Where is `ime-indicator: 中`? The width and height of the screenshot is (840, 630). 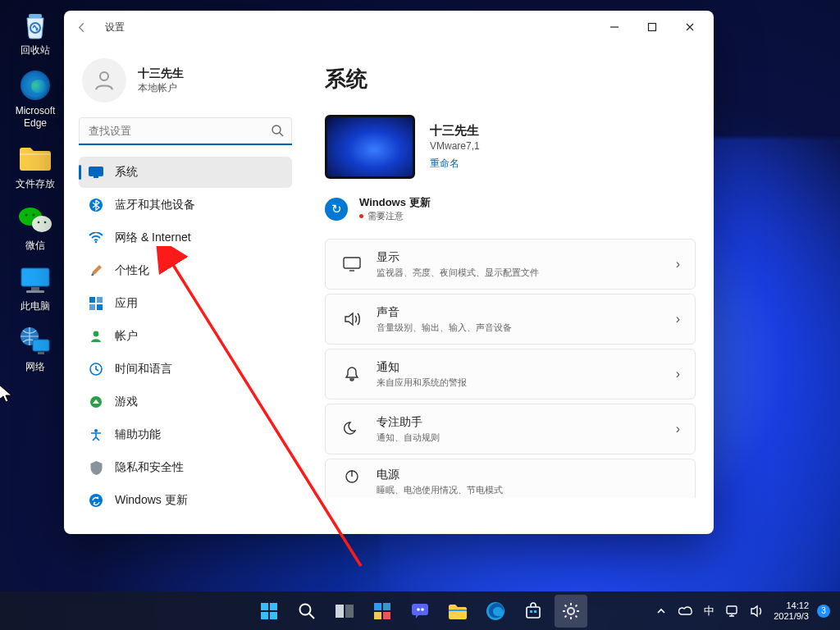 ime-indicator: 中 is located at coordinates (709, 611).